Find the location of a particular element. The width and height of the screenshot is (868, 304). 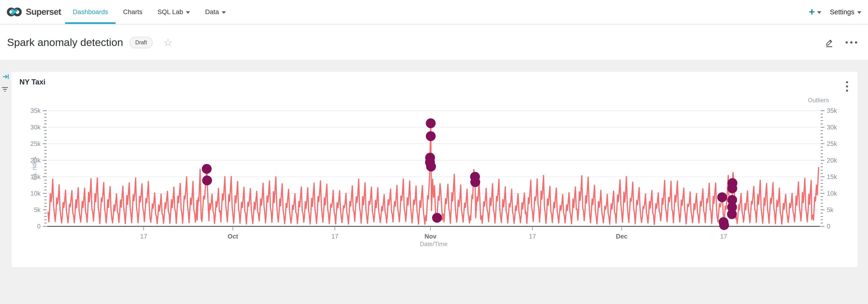

top-navbar: Superset Dashboards Charts SQL Lab Data … is located at coordinates (434, 12).